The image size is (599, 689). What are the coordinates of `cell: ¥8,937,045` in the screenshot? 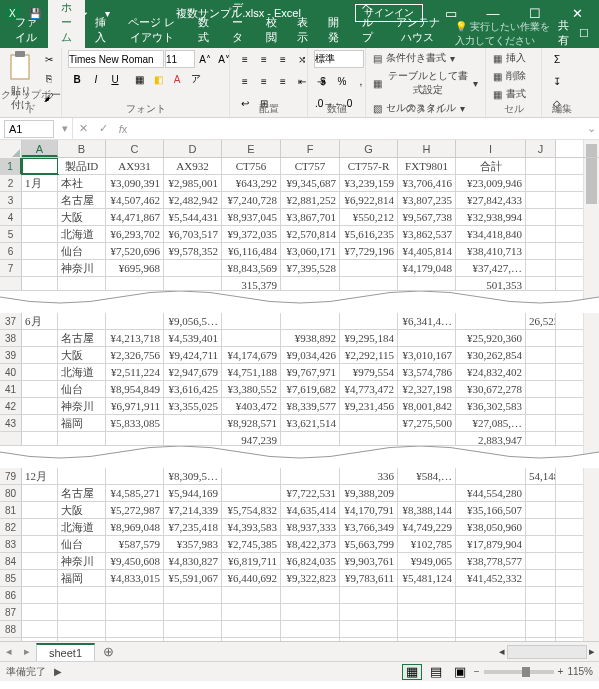 It's located at (252, 217).